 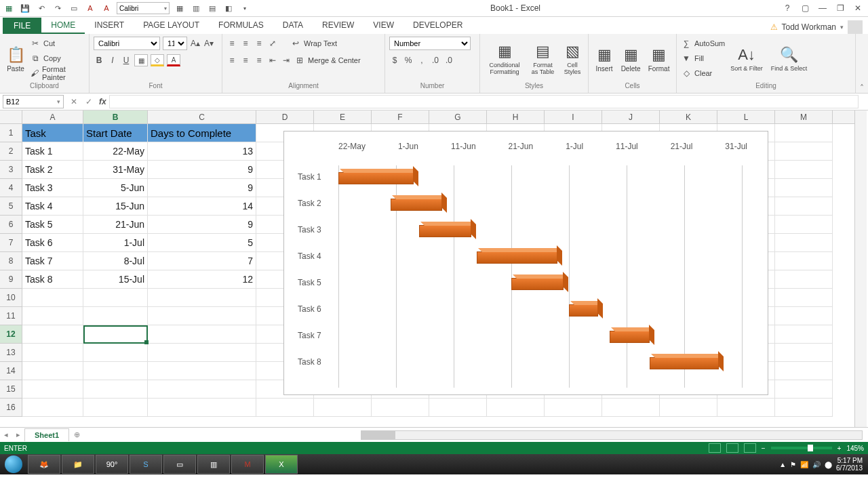 I want to click on cell: Task 4, so click(x=53, y=206).